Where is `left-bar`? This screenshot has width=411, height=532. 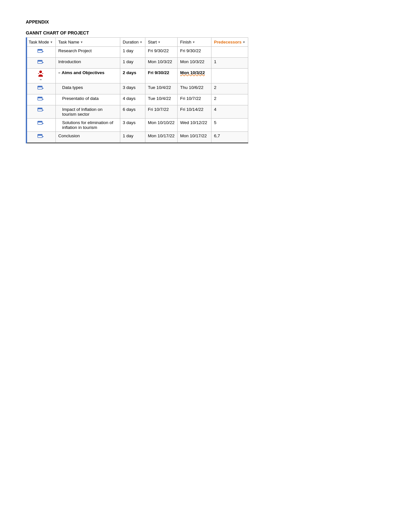 left-bar is located at coordinates (26, 90).